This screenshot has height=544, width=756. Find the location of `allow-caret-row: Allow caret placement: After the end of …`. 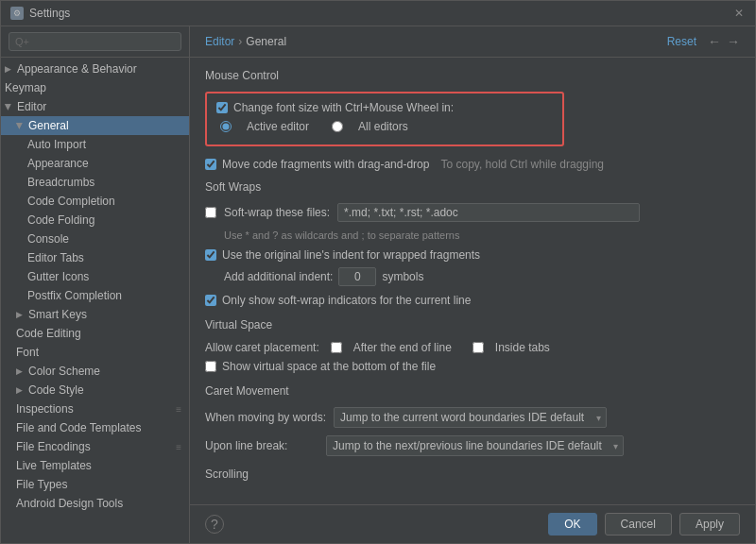

allow-caret-row: Allow caret placement: After the end of … is located at coordinates (472, 348).